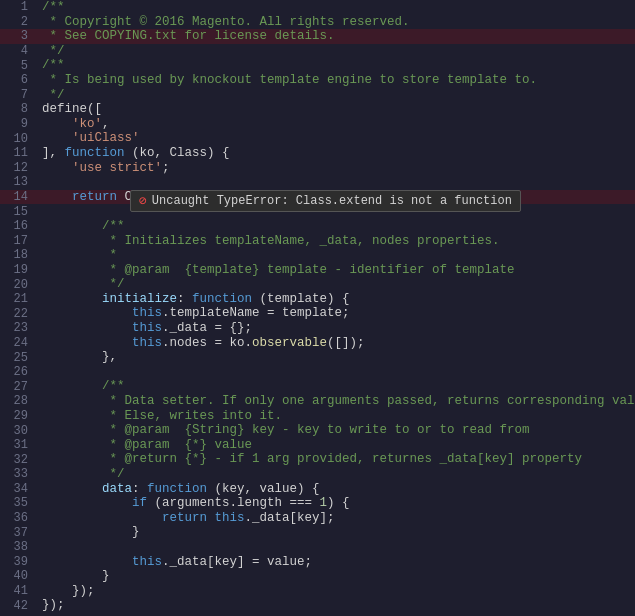 This screenshot has height=616, width=635. I want to click on line-number: 12, so click(18, 168).